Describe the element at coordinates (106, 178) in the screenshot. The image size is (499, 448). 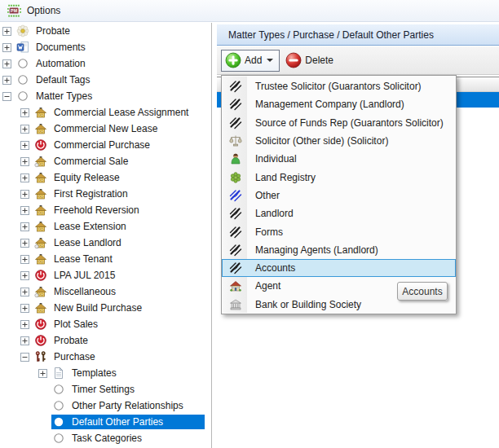
I see `tree-item-equity-release: Equity Release` at that location.